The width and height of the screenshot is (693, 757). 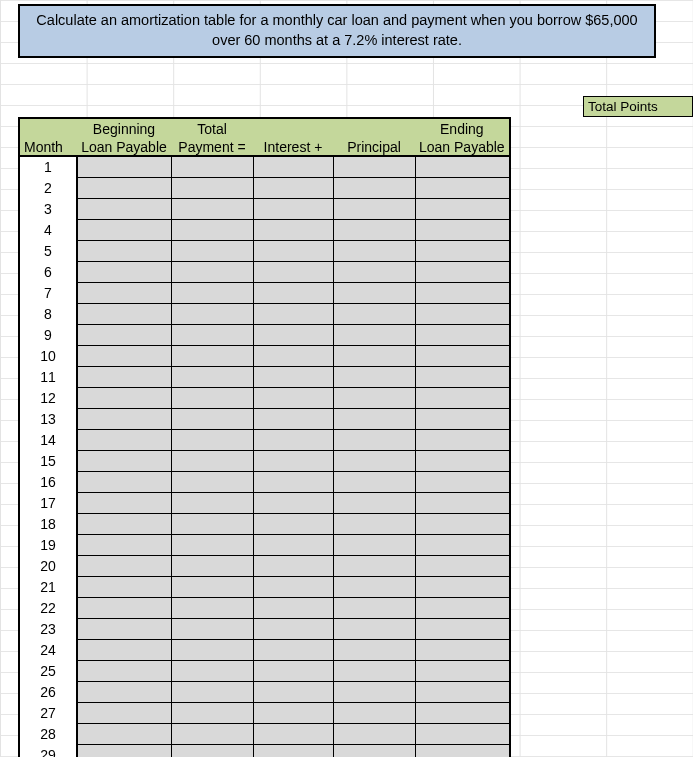 What do you see at coordinates (48, 418) in the screenshot?
I see `month-cell: 13` at bounding box center [48, 418].